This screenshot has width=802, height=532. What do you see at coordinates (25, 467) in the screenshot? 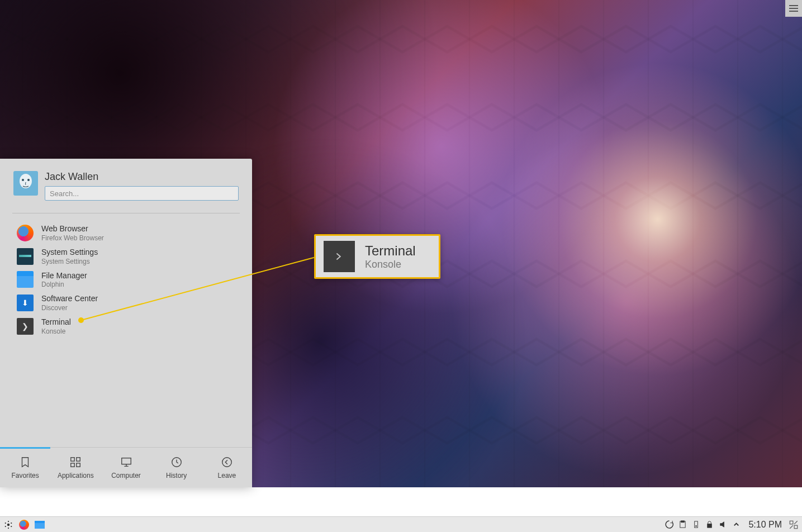
I see `tab-favorites: Favorites` at bounding box center [25, 467].